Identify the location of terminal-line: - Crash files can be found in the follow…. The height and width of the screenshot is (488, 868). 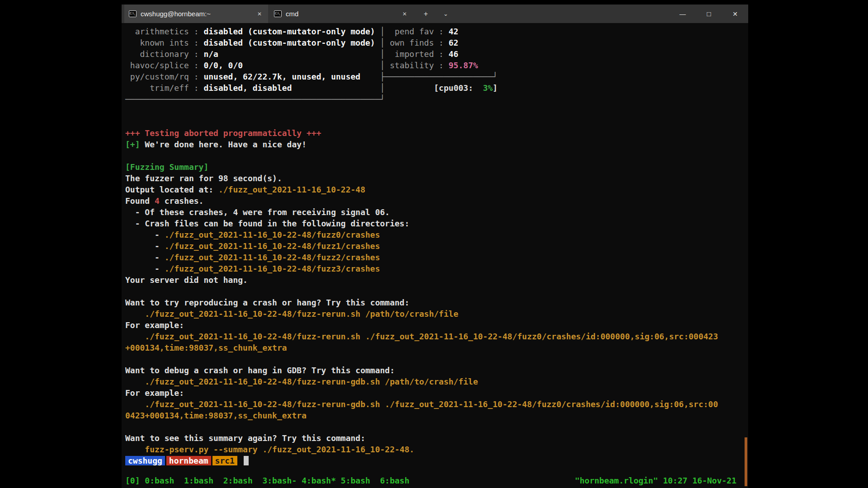
(435, 223).